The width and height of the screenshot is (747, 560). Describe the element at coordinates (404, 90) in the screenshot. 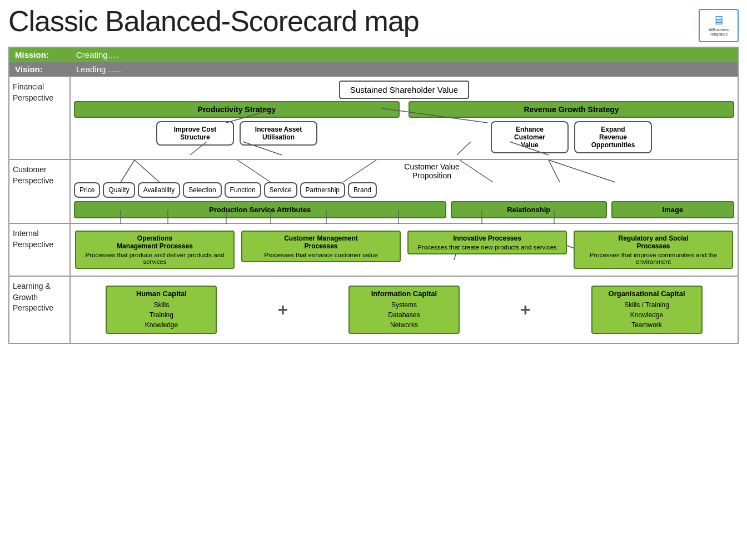

I see `ssv-box: Sustained Shareholder Value` at that location.